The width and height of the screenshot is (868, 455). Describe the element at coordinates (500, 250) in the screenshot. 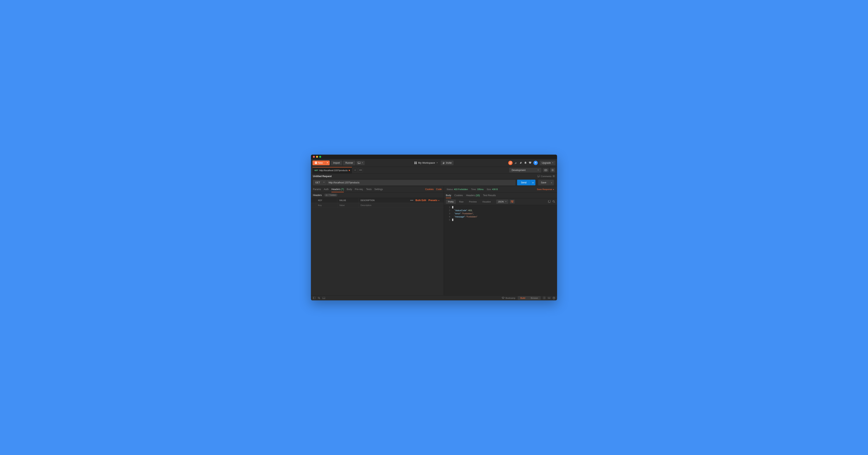

I see `response-body: 1 2 "statusCode": 403, 3 "error": "Forbi…` at that location.